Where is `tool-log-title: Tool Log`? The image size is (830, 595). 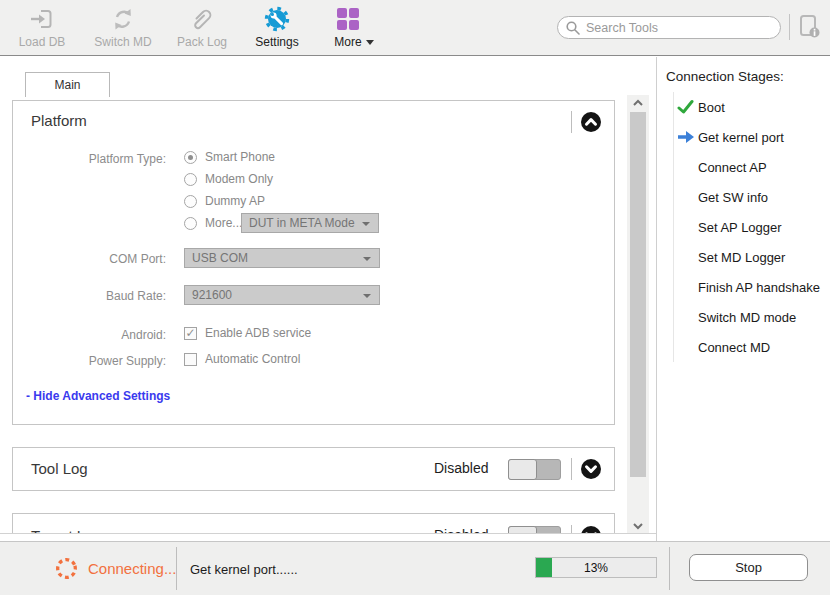 tool-log-title: Tool Log is located at coordinates (60, 468).